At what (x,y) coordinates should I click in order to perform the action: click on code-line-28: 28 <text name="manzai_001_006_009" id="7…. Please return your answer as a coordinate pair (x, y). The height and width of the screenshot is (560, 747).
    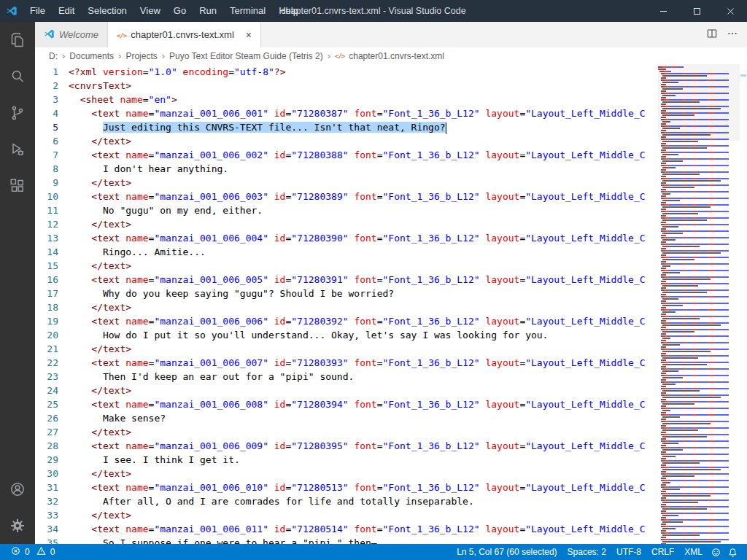
    Looking at the image, I should click on (347, 446).